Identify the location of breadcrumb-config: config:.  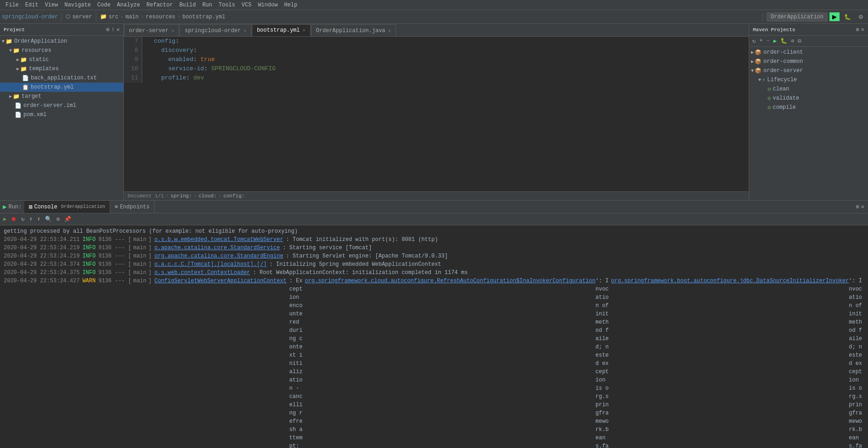
(234, 196).